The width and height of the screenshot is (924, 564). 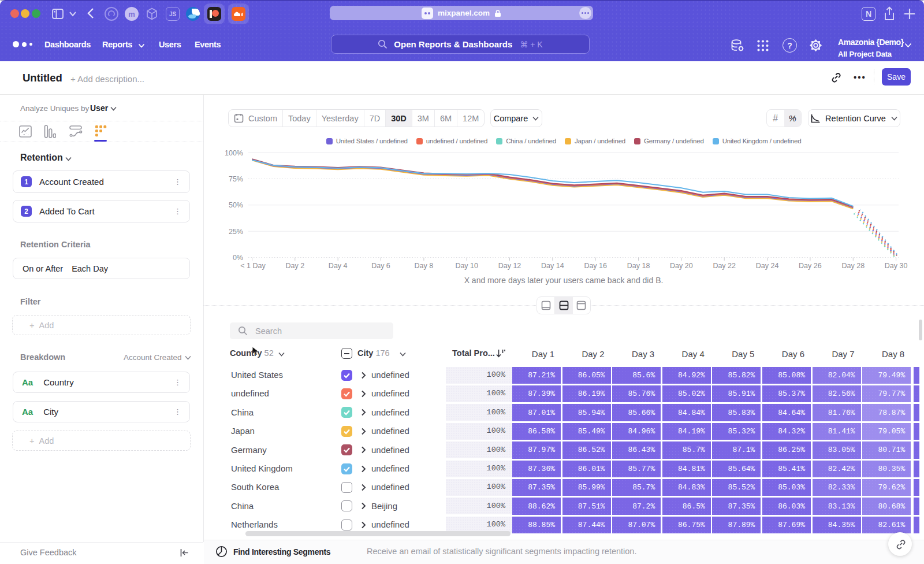 I want to click on svg-text: Day 16, so click(x=595, y=266).